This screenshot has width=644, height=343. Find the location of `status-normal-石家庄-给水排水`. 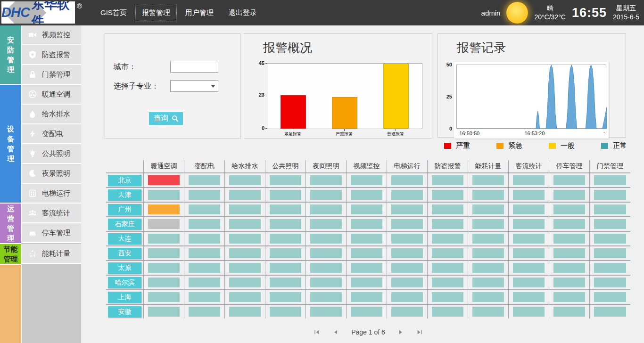

status-normal-石家庄-给水排水 is located at coordinates (245, 224).